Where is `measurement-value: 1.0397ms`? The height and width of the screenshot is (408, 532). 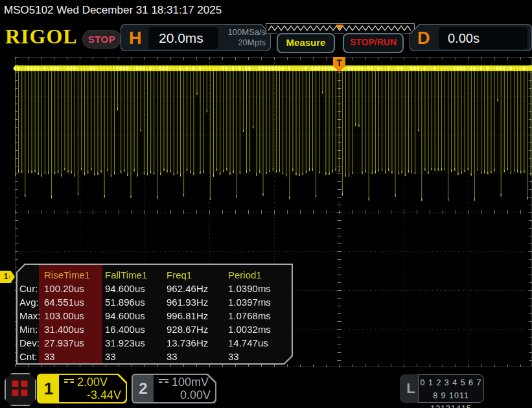
measurement-value: 1.0397ms is located at coordinates (249, 302).